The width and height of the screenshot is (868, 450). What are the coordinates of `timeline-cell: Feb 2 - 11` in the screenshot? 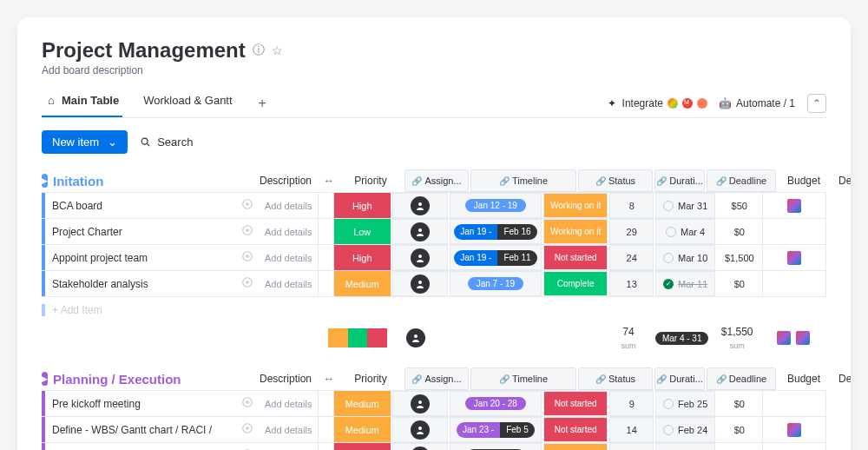 It's located at (496, 447).